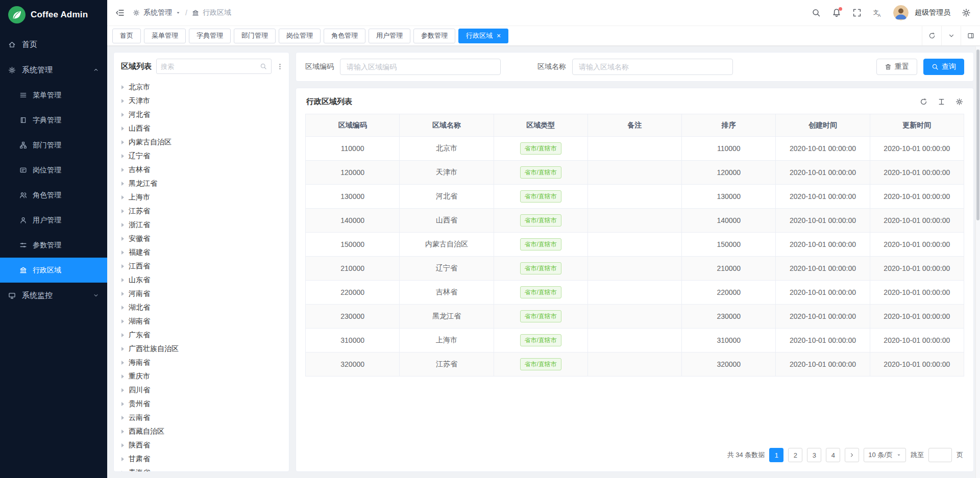 The height and width of the screenshot is (478, 980). Describe the element at coordinates (54, 270) in the screenshot. I see `sidebar-item-region: 行政区域` at that location.